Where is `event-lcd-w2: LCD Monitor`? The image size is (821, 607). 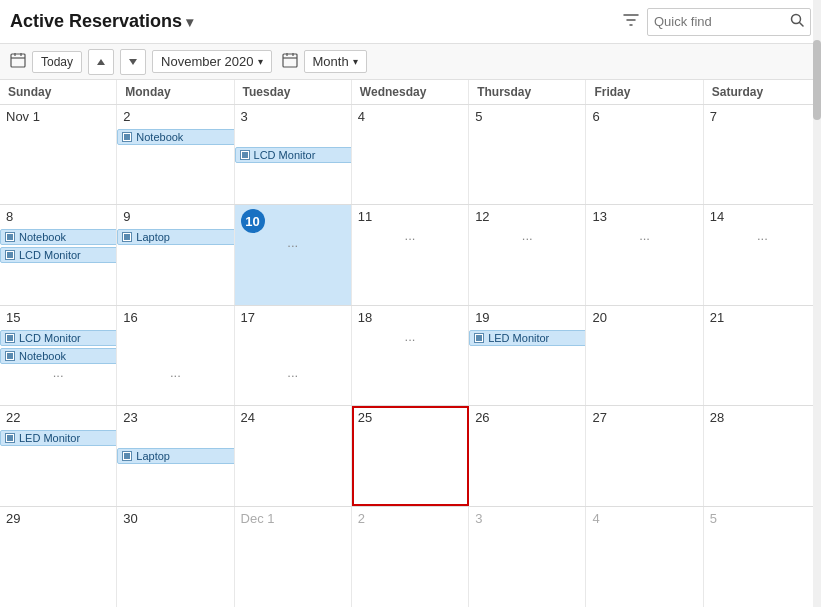
event-lcd-w2: LCD Monitor is located at coordinates (58, 255).